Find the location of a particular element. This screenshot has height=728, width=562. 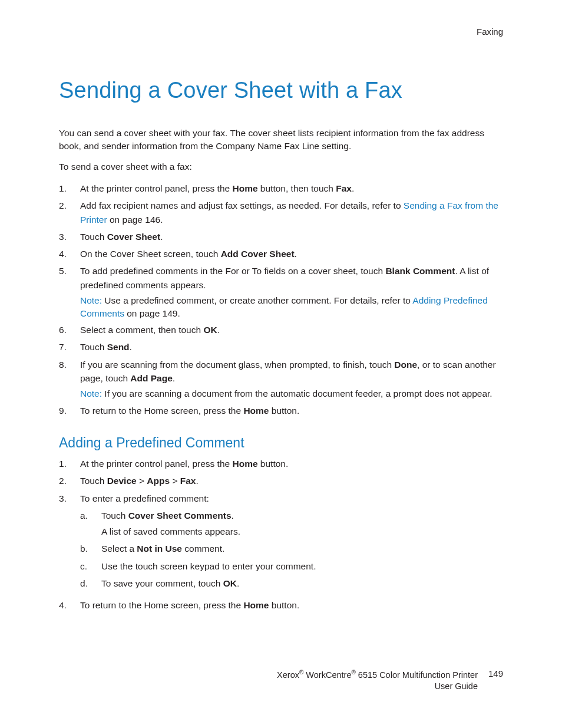

page-number: 149 is located at coordinates (496, 673).